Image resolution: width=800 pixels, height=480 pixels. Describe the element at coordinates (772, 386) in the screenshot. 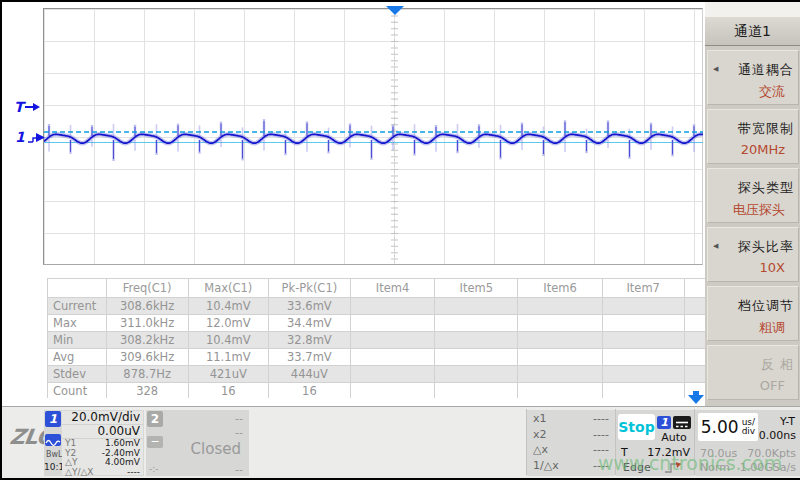

I see `menu-item-value: OFF` at that location.